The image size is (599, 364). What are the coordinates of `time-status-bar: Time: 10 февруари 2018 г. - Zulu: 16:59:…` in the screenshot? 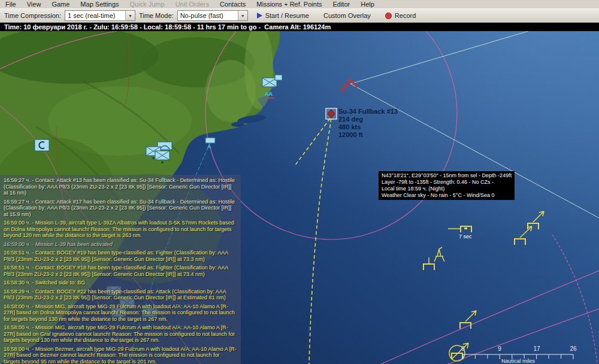 It's located at (300, 27).